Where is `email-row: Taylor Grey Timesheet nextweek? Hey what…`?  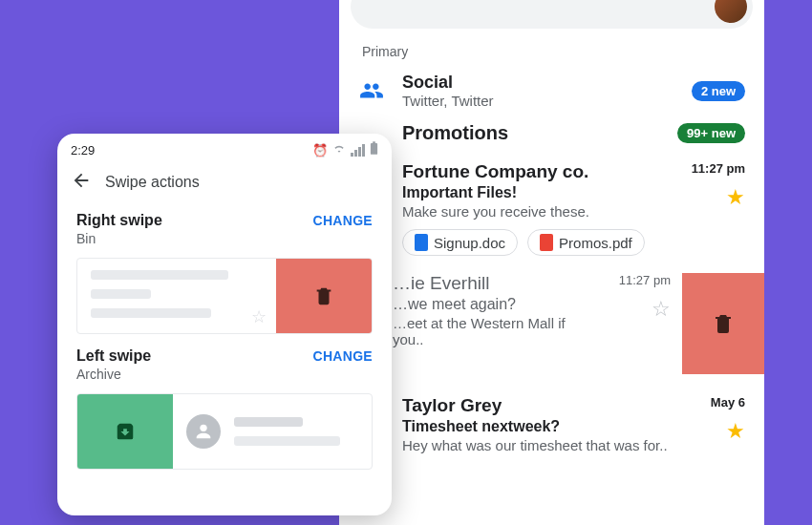
email-row: Taylor Grey Timesheet nextweek? Hey what… is located at coordinates (573, 424).